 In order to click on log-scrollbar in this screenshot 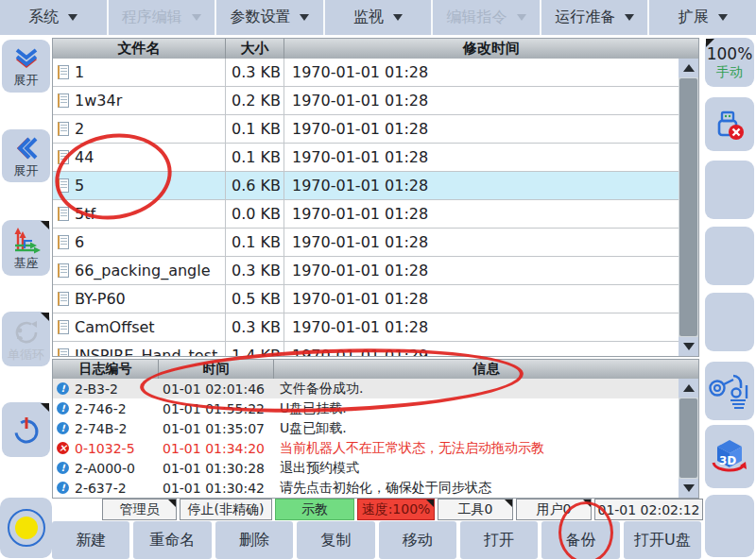, I will do `click(688, 438)`.